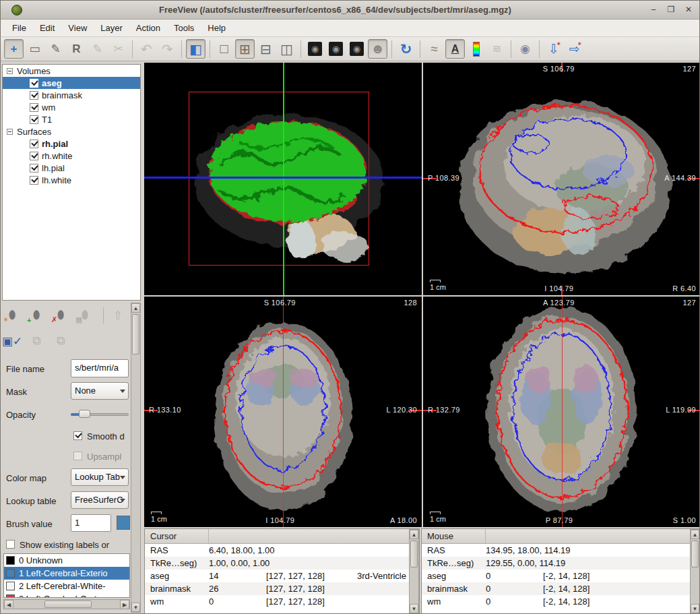 This screenshot has height=614, width=700. Describe the element at coordinates (71, 180) in the screenshot. I see `tree-item-lh-white: lh.white` at that location.